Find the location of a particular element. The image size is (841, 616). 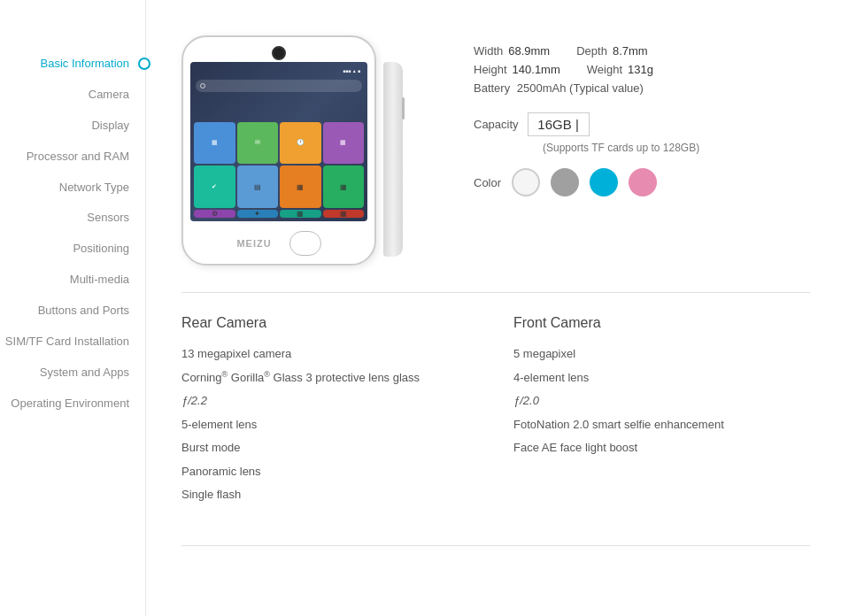

spec-battery: Battery 2500mAh (Typical value) is located at coordinates (642, 89).